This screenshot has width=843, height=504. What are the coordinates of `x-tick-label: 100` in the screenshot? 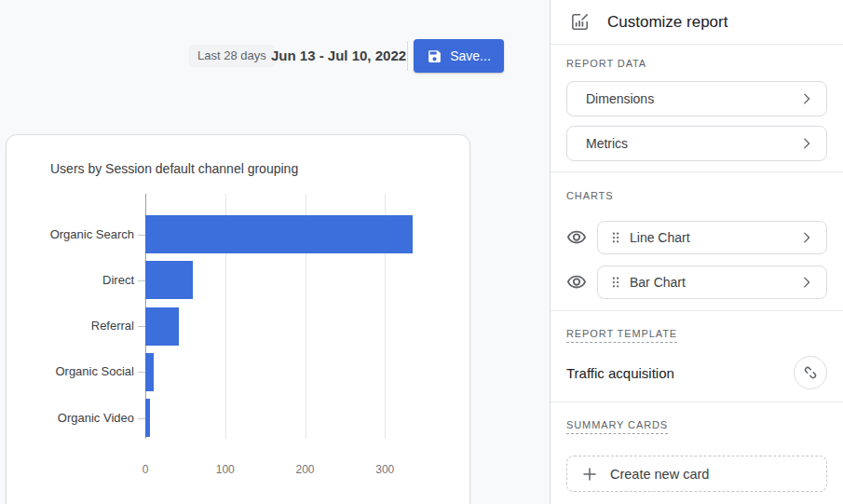 It's located at (225, 470).